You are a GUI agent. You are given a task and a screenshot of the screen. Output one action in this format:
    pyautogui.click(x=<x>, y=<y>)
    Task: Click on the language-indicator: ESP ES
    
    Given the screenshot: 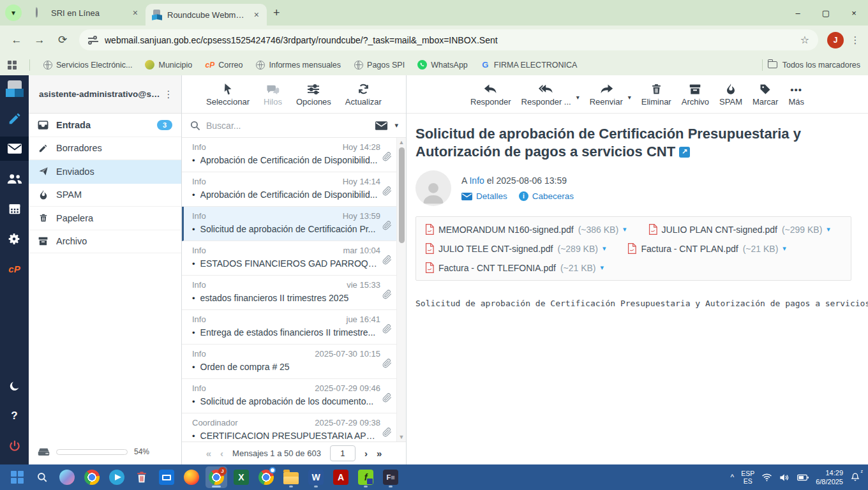 What is the action you would take?
    pyautogui.click(x=748, y=477)
    